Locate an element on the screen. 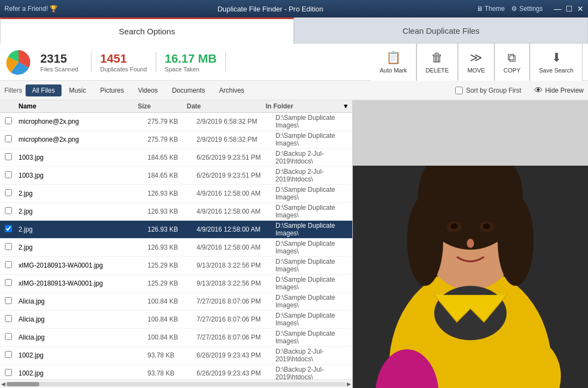 Image resolution: width=588 pixels, height=388 pixels. automark-button: 📋 Auto Mark is located at coordinates (393, 62).